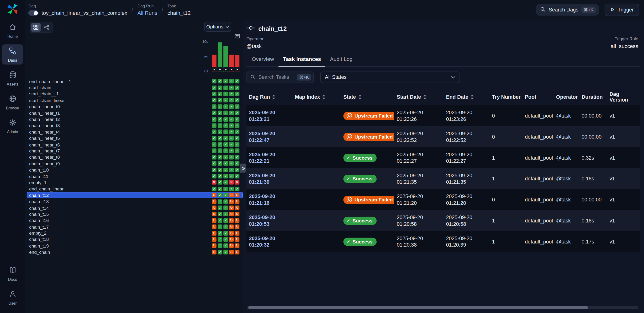 The width and height of the screenshot is (644, 313). Describe the element at coordinates (218, 27) in the screenshot. I see `options-dropdown: Options` at that location.